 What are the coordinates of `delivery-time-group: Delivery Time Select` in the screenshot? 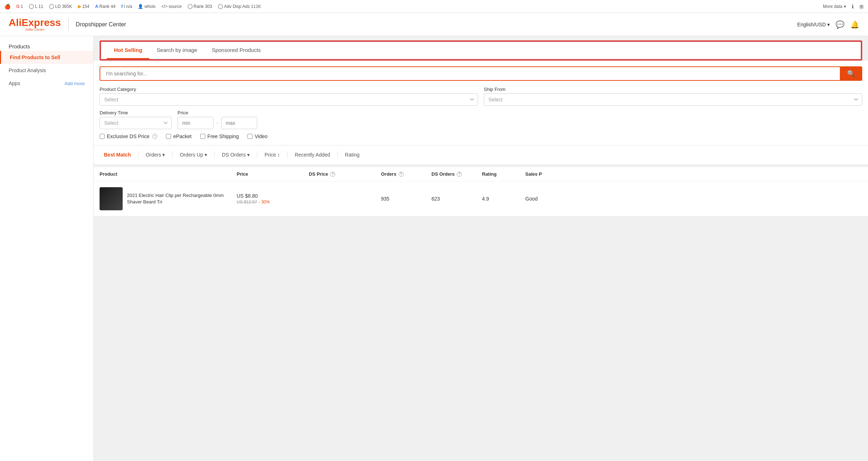 It's located at (136, 120).